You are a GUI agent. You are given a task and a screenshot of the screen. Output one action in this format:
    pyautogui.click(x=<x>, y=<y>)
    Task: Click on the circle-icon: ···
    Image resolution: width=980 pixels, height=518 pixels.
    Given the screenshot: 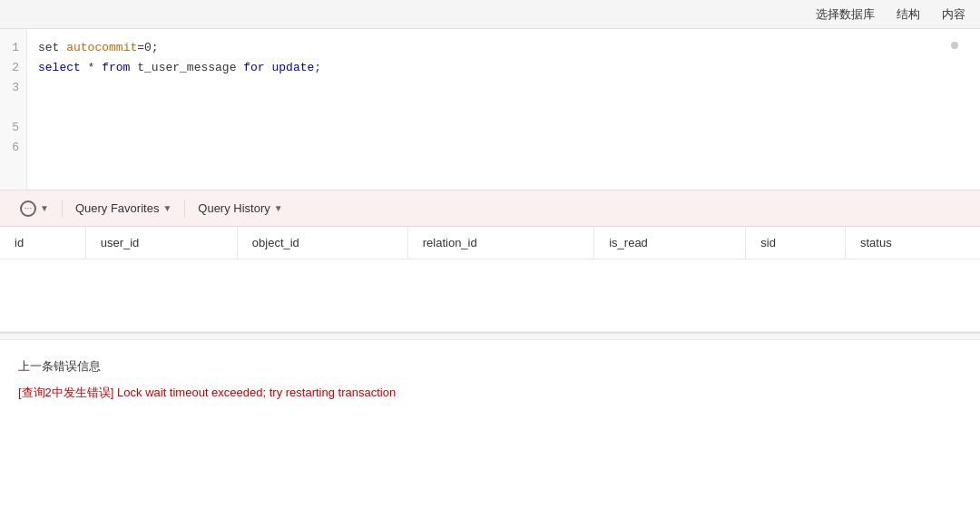 What is the action you would take?
    pyautogui.click(x=28, y=209)
    